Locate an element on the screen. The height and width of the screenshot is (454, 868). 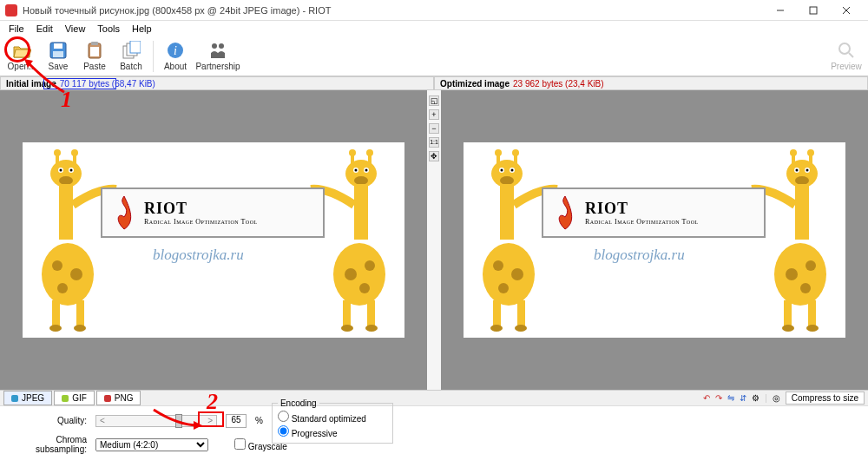
encoding-group: Encoding Standard optimized Progressive is located at coordinates (332, 421).